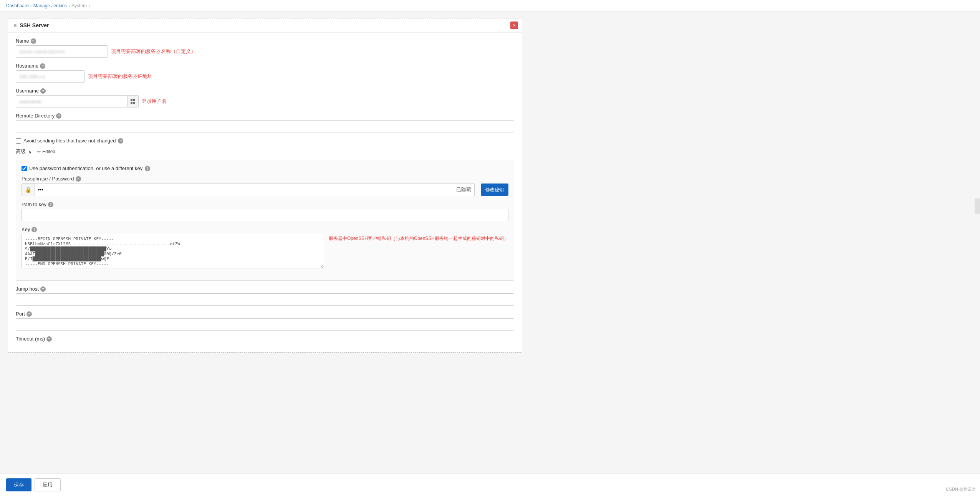 The width and height of the screenshot is (980, 496). I want to click on path-to-key-label: Path to key ?, so click(265, 204).